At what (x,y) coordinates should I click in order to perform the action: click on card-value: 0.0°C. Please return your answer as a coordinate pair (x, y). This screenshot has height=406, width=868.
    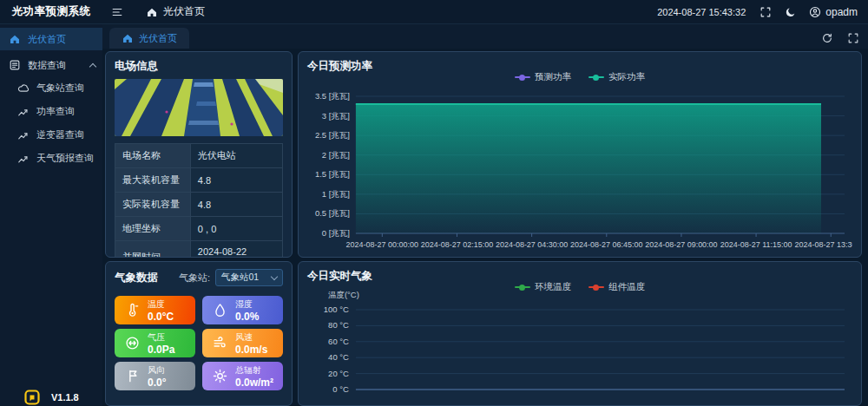
    Looking at the image, I should click on (161, 317).